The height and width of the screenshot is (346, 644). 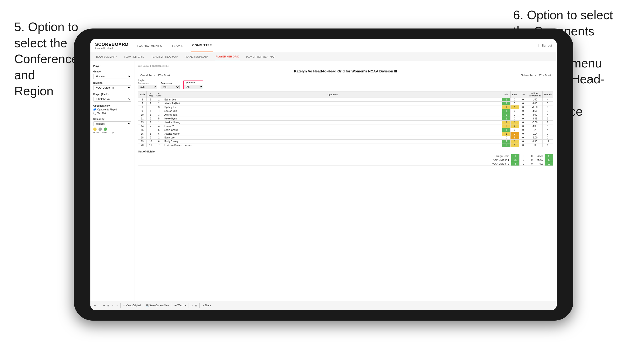 I want to click on cell-reg: 3, so click(x=150, y=107).